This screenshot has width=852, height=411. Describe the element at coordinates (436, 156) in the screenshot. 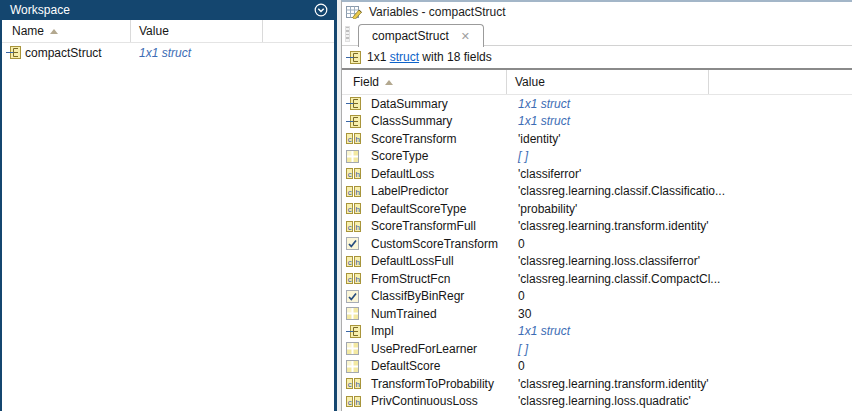

I see `field-name: ScoreType` at that location.